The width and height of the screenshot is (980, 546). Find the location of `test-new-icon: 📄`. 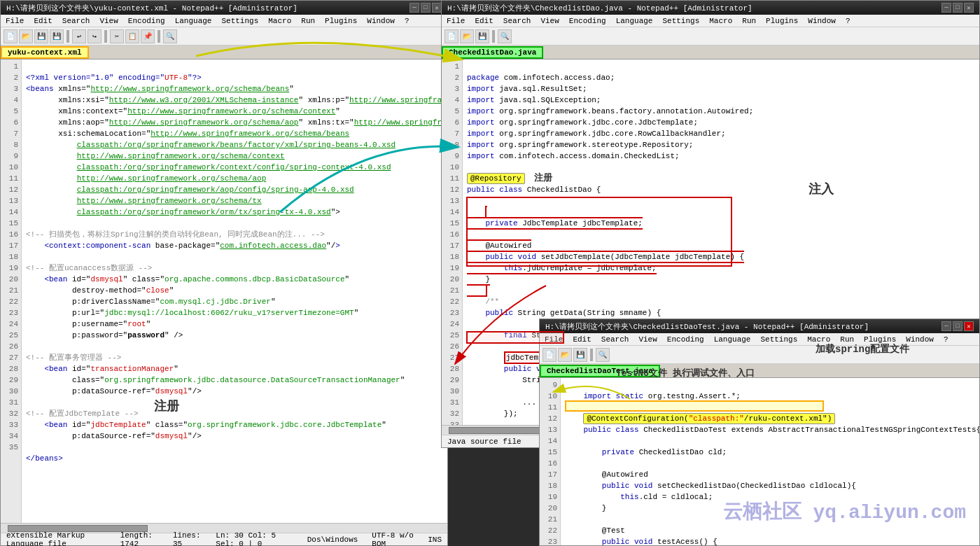

test-new-icon: 📄 is located at coordinates (550, 355).